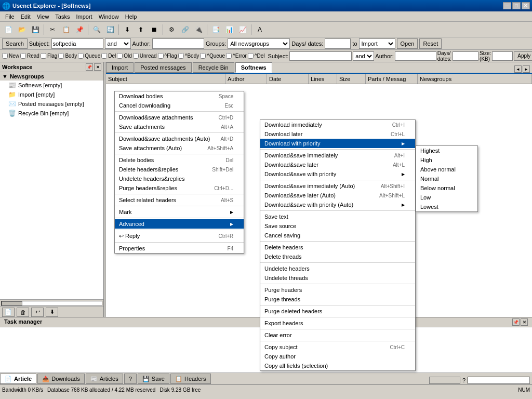 This screenshot has height=399, width=532. I want to click on task-pin-btn: 📌, so click(516, 322).